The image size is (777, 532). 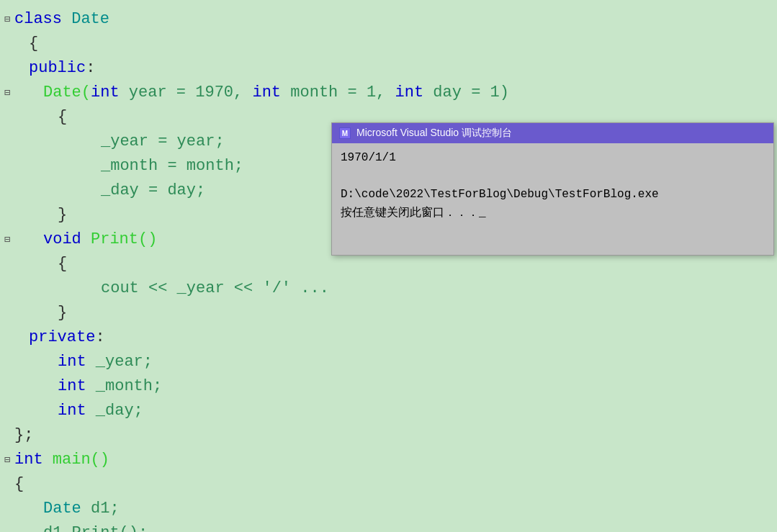 What do you see at coordinates (84, 362) in the screenshot?
I see `line-15-content: int _year;` at bounding box center [84, 362].